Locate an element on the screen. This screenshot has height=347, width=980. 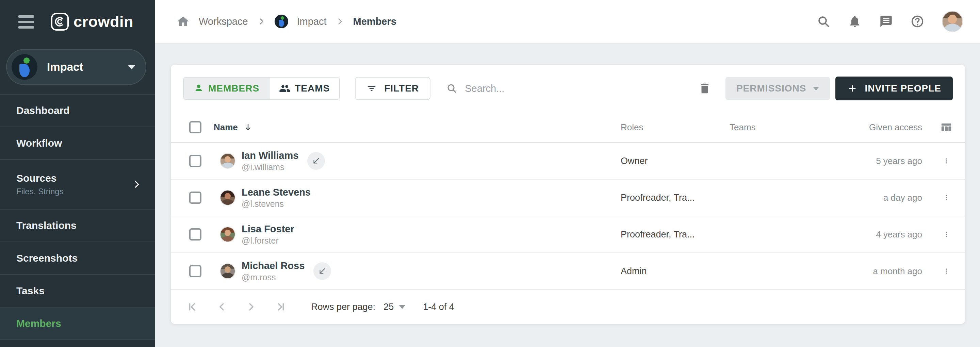
member-name: Lisa Foster is located at coordinates (268, 229).